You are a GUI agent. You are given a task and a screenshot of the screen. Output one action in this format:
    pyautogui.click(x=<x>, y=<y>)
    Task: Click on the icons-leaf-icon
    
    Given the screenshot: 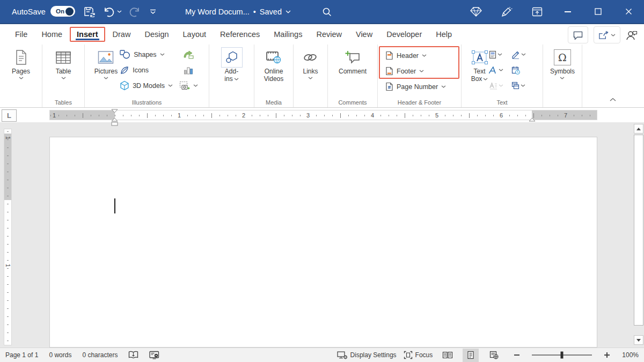 What is the action you would take?
    pyautogui.click(x=125, y=70)
    